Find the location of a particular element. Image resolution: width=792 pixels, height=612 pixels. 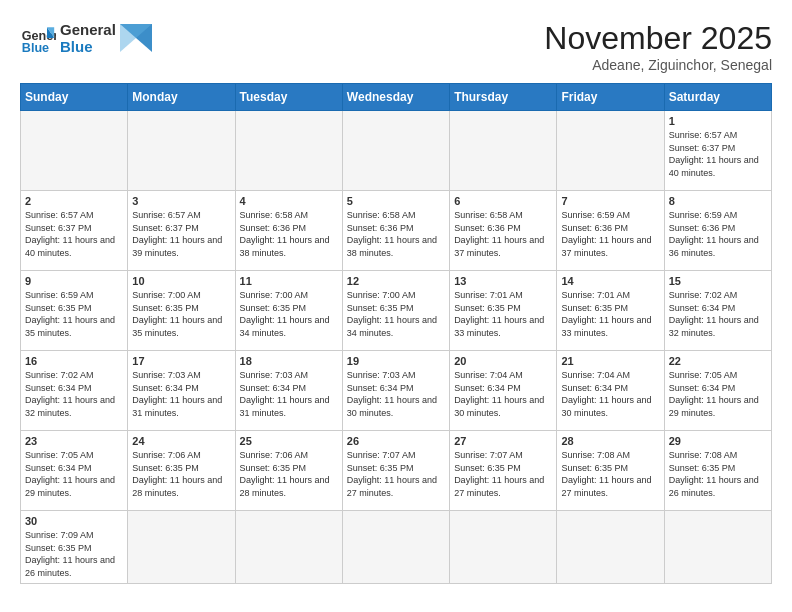

cell-4-1: 24Sunrise: 7:06 AMSunset: 6:35 PMDayligh… is located at coordinates (182, 471).